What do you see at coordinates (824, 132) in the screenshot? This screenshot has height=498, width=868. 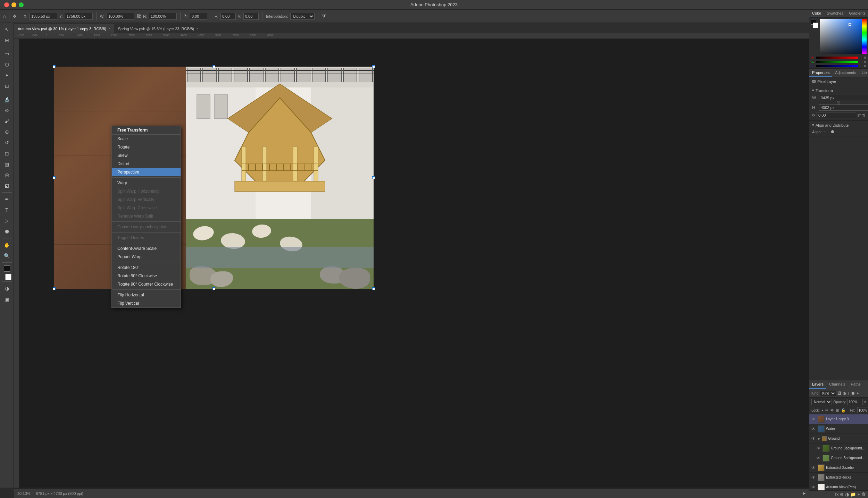 I see `align-left-icon: ⬝` at bounding box center [824, 132].